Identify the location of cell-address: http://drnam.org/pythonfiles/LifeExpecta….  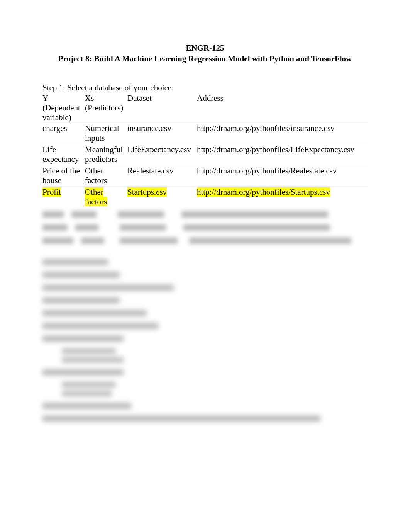
(282, 155).